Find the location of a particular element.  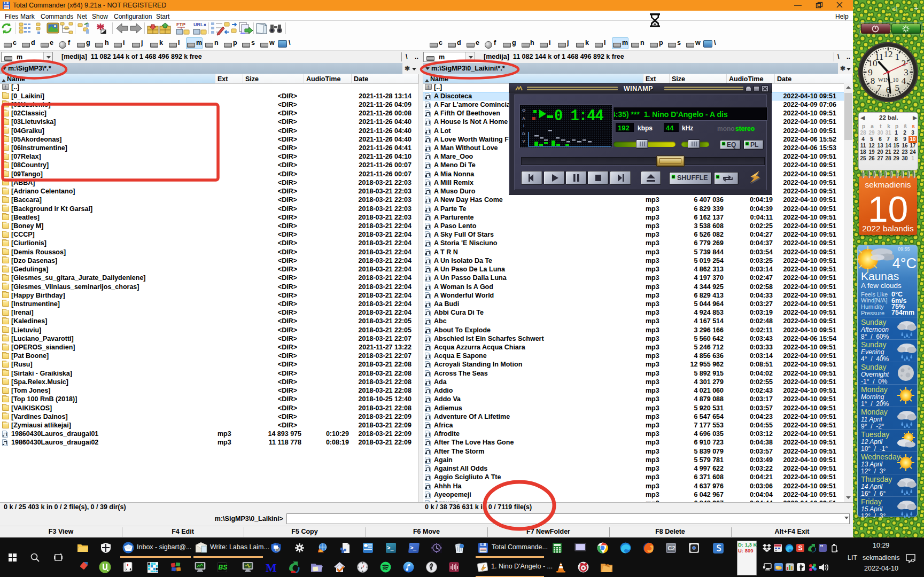

svg-text: 9 is located at coordinates (870, 73).